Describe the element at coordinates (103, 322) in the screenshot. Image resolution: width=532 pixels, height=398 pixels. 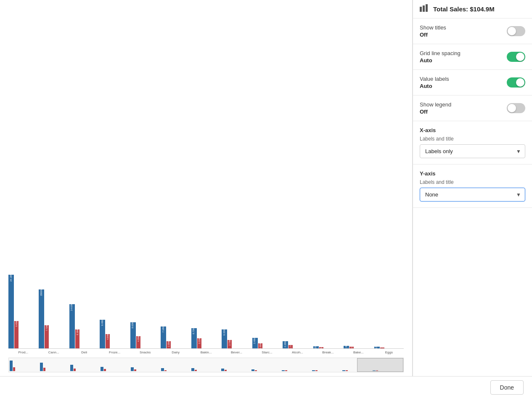
I see `bar-blue-label: 9.49M` at that location.